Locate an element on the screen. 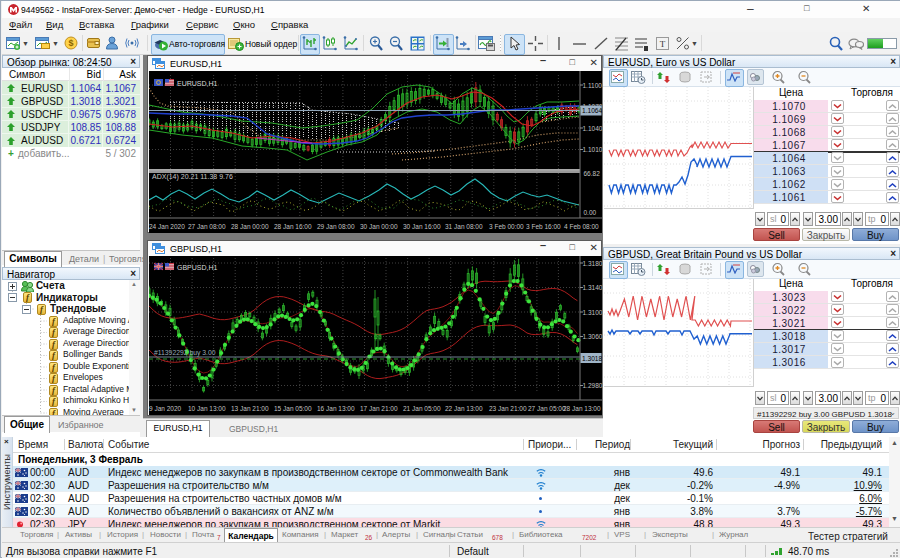  svg-text: T is located at coordinates (663, 44).